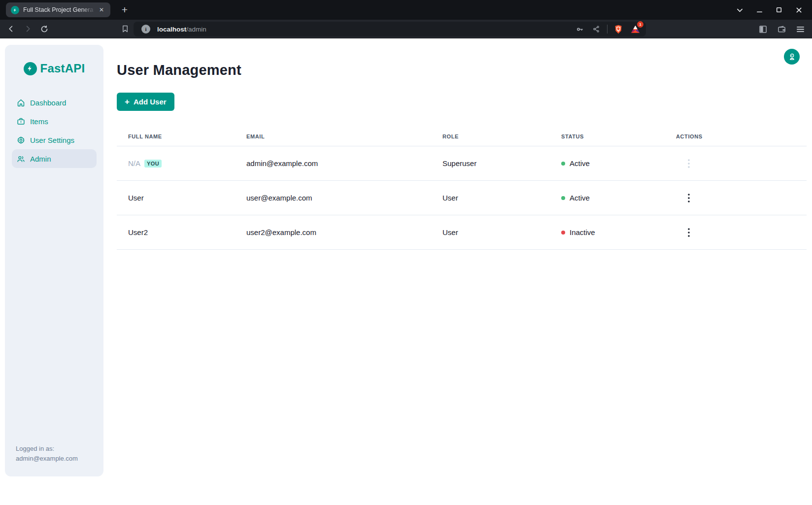 Image resolution: width=812 pixels, height=505 pixels. Describe the element at coordinates (54, 159) in the screenshot. I see `sidebar-item-admin: Admin` at that location.